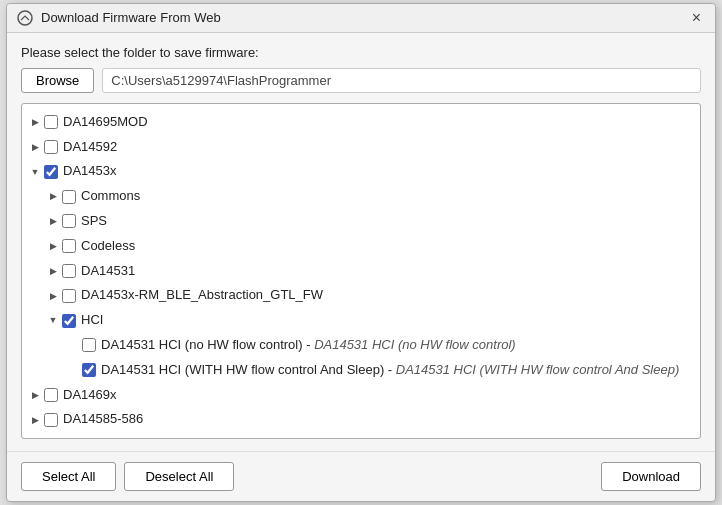 The image size is (722, 505). I want to click on item-label: SPS, so click(94, 222).